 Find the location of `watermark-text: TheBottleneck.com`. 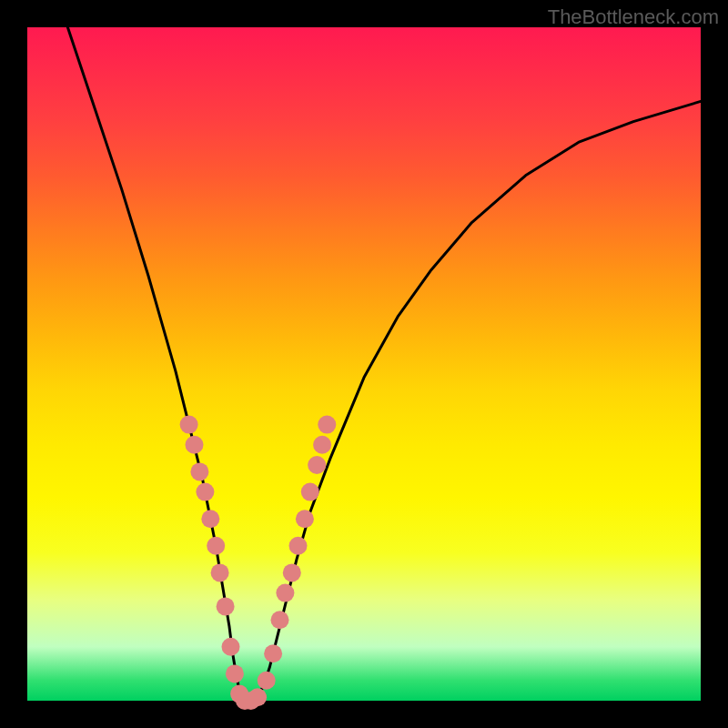

watermark-text: TheBottleneck.com is located at coordinates (633, 17).